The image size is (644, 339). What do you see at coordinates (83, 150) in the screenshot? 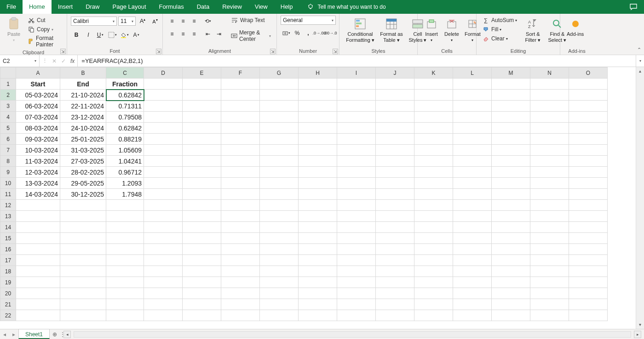
I see `cell: 31-03-2025` at bounding box center [83, 150].